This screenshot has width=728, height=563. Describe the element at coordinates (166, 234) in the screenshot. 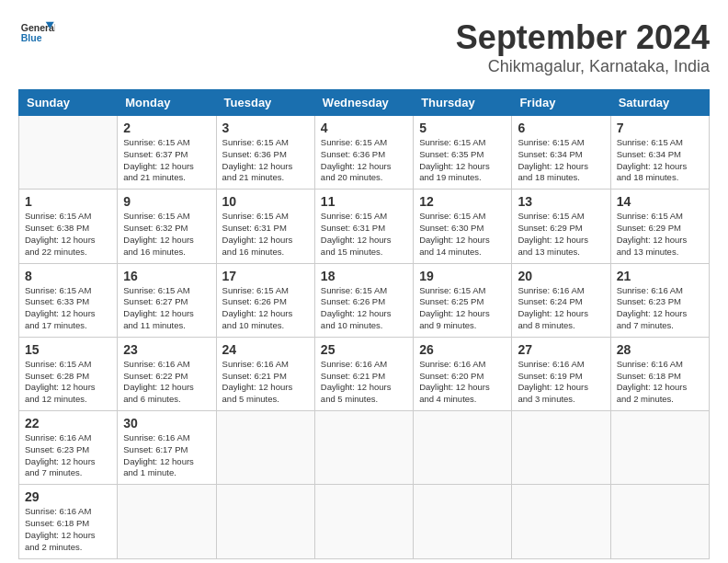

I see `day-info: Sunrise: 6:15 AM Sunset: 6:32 PM Dayligh…` at that location.